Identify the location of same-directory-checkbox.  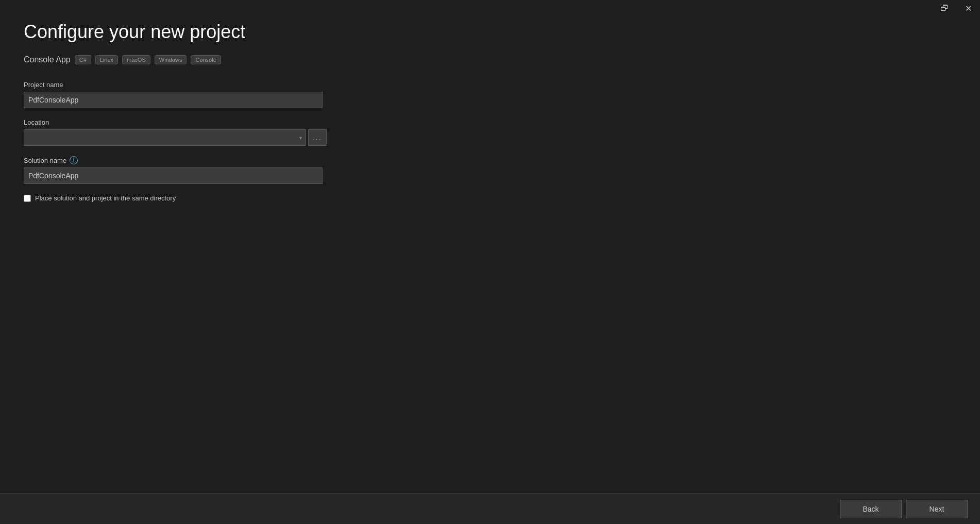
(27, 198).